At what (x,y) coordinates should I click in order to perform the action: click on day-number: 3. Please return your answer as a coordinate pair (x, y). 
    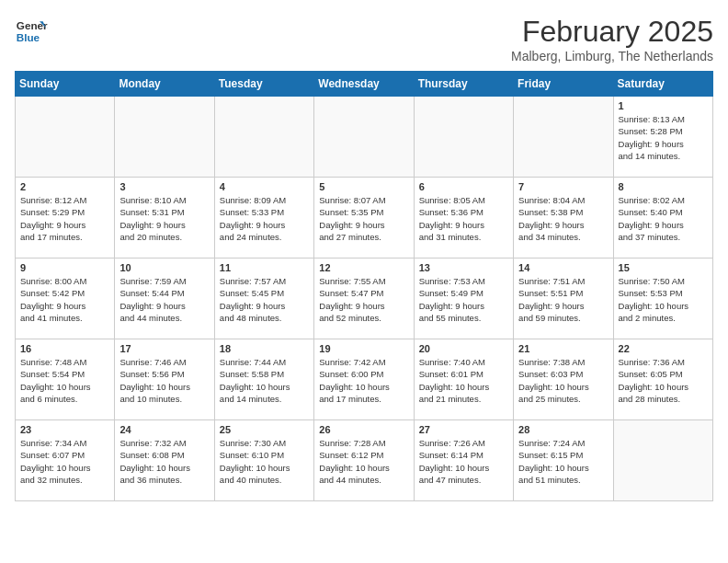
    Looking at the image, I should click on (164, 187).